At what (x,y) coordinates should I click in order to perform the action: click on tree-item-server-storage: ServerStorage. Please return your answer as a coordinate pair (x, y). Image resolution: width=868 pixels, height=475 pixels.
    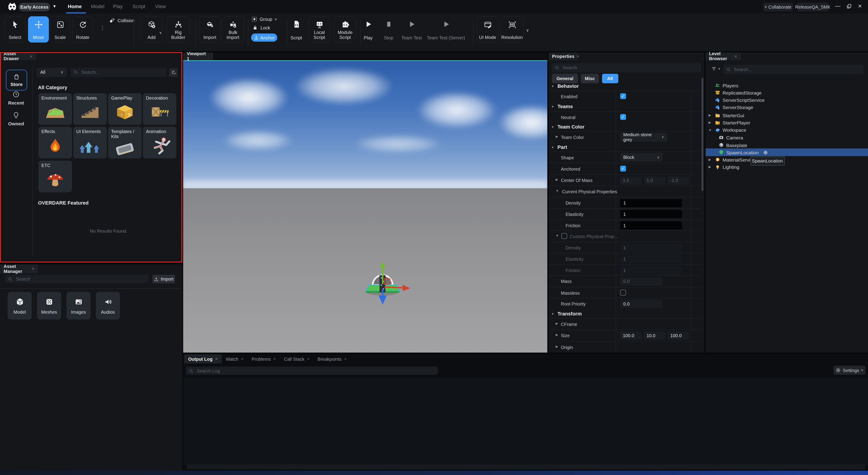
    Looking at the image, I should click on (786, 107).